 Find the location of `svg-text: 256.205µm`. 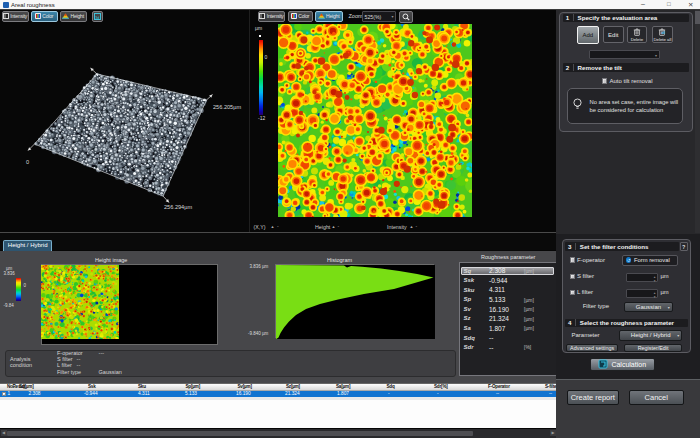

svg-text: 256.205µm is located at coordinates (227, 107).